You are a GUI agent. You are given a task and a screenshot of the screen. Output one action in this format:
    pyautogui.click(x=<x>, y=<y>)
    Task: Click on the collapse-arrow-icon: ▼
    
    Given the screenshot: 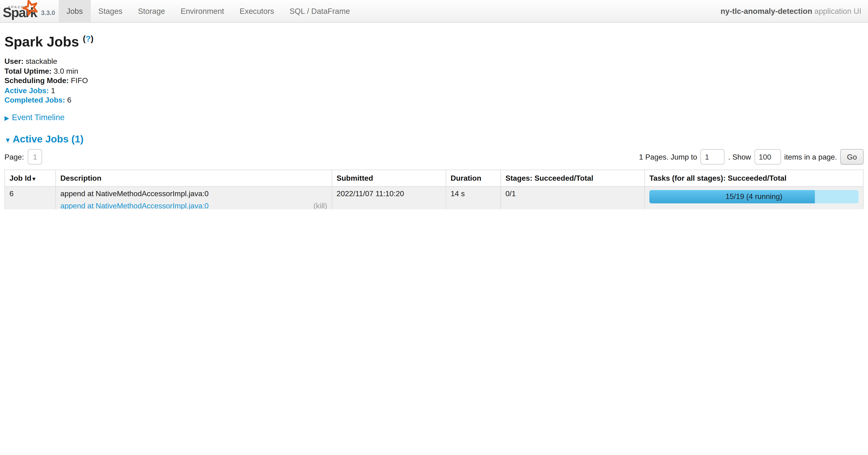 What is the action you would take?
    pyautogui.click(x=8, y=140)
    